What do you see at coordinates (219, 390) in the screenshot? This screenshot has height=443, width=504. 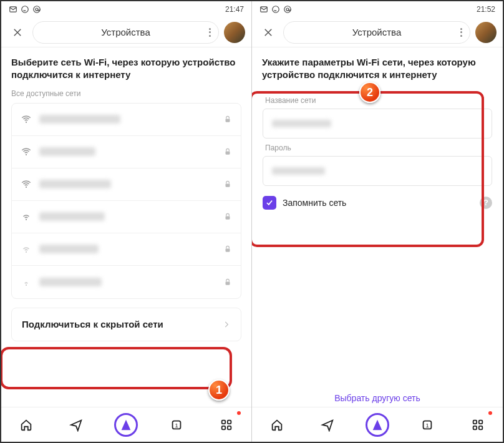 I see `annotation-badge-1: 1` at bounding box center [219, 390].